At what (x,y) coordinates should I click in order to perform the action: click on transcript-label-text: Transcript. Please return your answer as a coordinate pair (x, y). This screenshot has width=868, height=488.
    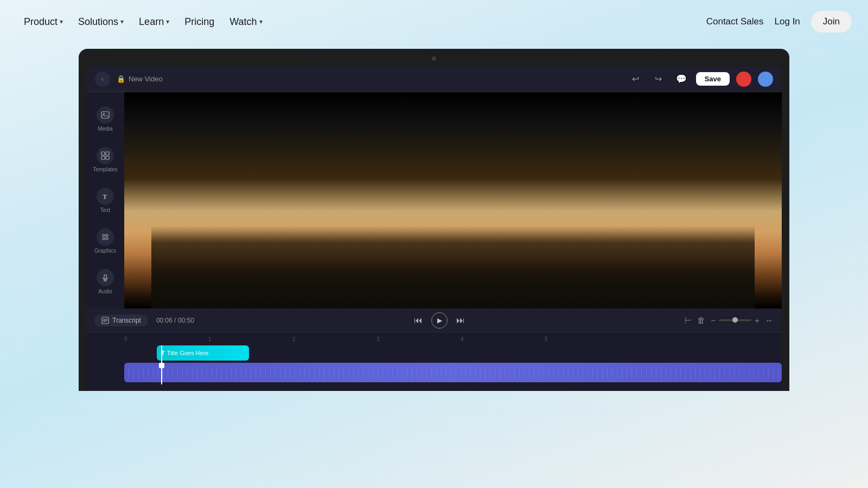
    Looking at the image, I should click on (127, 320).